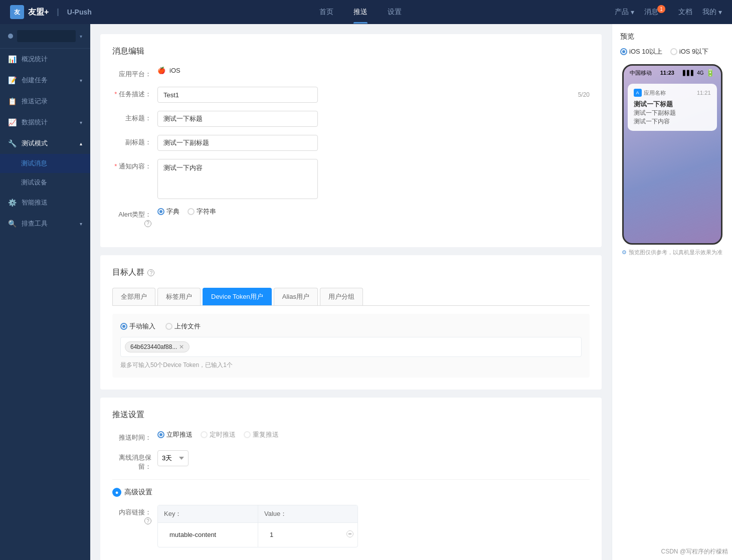 This screenshot has height=560, width=732. I want to click on sidebar-item-test-mode: 🔧 测试模式 ▴, so click(45, 143).